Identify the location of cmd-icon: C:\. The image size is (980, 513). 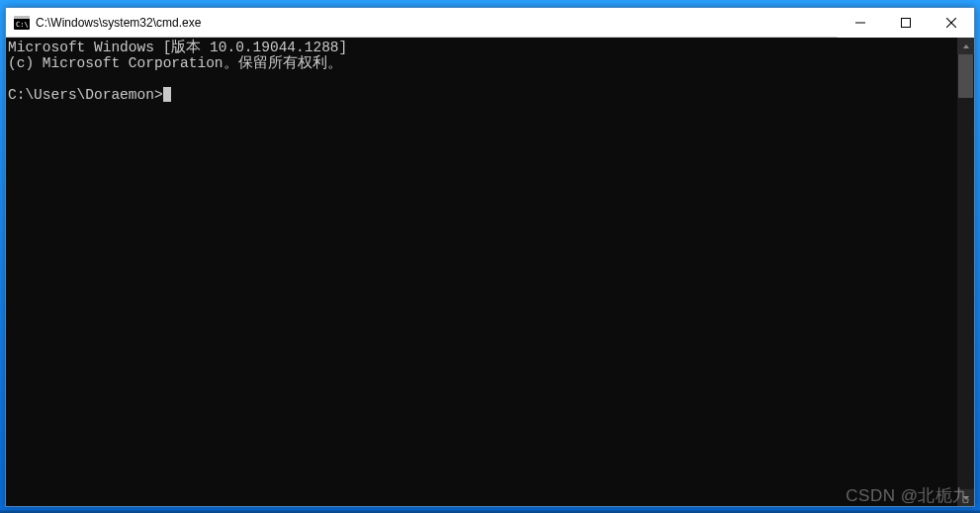
(22, 23).